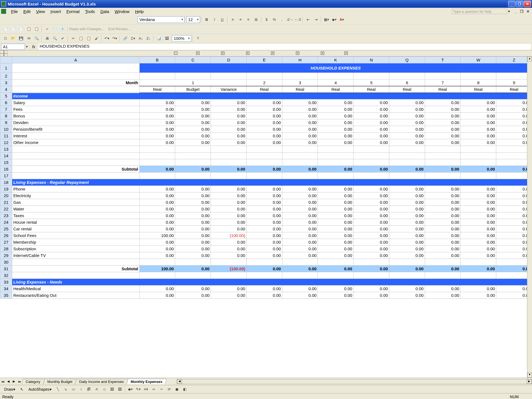 Image resolution: width=532 pixels, height=399 pixels. Describe the element at coordinates (308, 20) in the screenshot. I see `decrease-indent-button: ⇤` at that location.